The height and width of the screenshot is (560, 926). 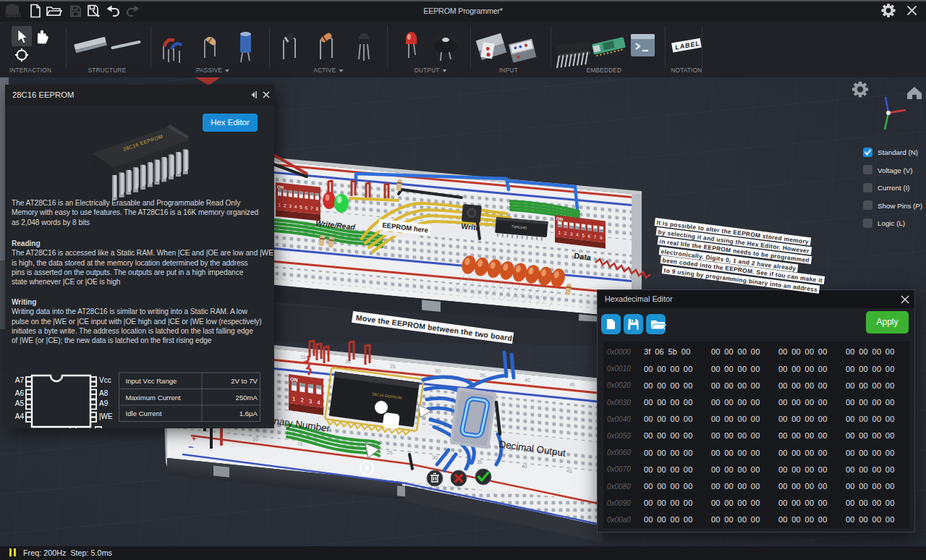 I want to click on svg-text: 10, so click(x=255, y=439).